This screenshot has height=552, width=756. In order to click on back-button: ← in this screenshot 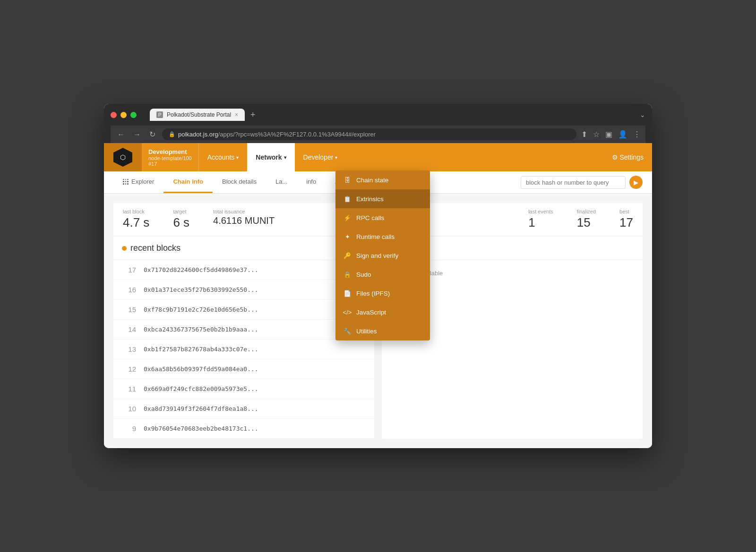, I will do `click(121, 135)`.